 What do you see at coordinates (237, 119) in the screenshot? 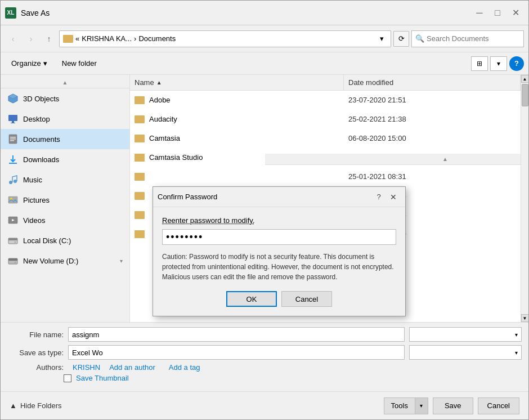
I see `file-name-cell: Audacity` at bounding box center [237, 119].